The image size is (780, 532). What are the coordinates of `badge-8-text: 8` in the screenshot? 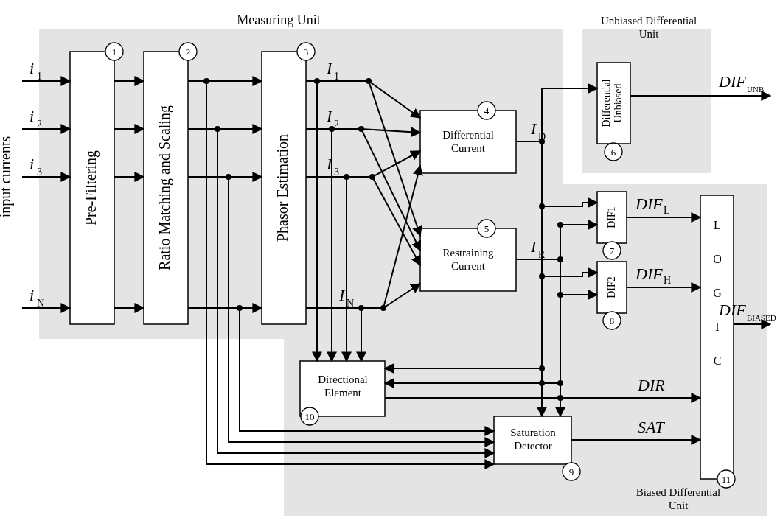 It's located at (612, 321).